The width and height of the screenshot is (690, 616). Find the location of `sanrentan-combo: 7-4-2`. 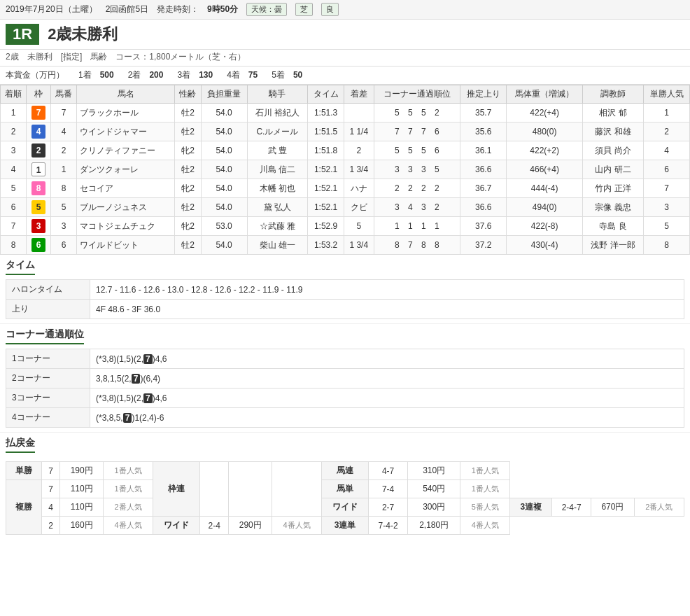

sanrentan-combo: 7-4-2 is located at coordinates (388, 526).